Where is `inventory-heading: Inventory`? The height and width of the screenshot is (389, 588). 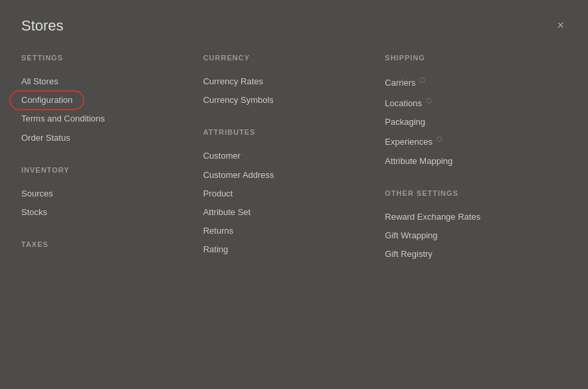 inventory-heading: Inventory is located at coordinates (106, 170).